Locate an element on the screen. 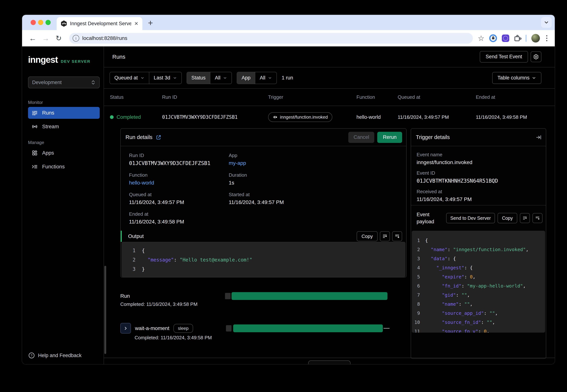  sidebar-item-functions: Functions is located at coordinates (64, 167).